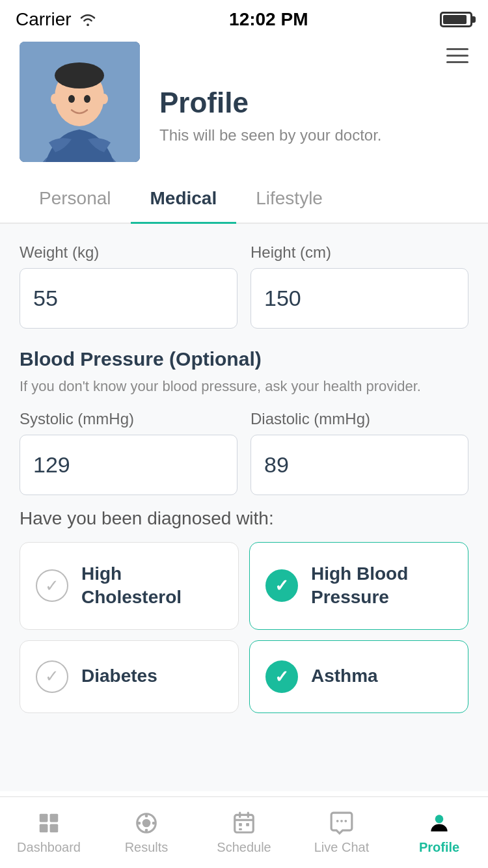 The height and width of the screenshot is (868, 488). What do you see at coordinates (244, 286) in the screenshot?
I see `weight-height-row: Weight (kg) 55 Height (cm) 150` at bounding box center [244, 286].